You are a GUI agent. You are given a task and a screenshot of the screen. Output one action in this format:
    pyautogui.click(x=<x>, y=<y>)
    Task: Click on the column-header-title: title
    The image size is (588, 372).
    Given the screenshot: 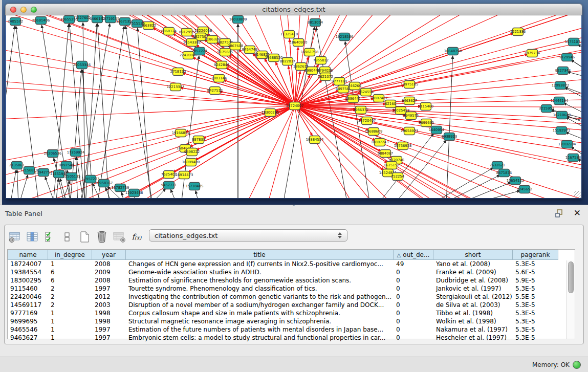 What is the action you would take?
    pyautogui.click(x=260, y=255)
    